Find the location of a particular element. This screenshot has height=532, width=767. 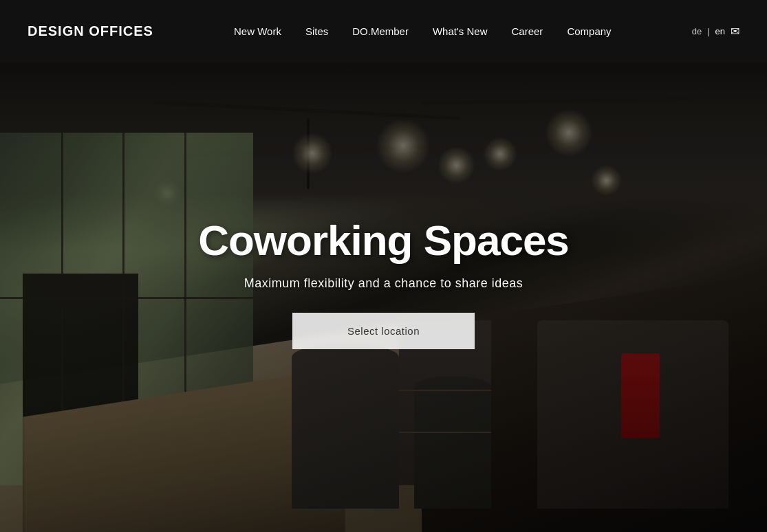

site-header: DESIGN OFFICES New Work Sites DO.Member … is located at coordinates (384, 31).